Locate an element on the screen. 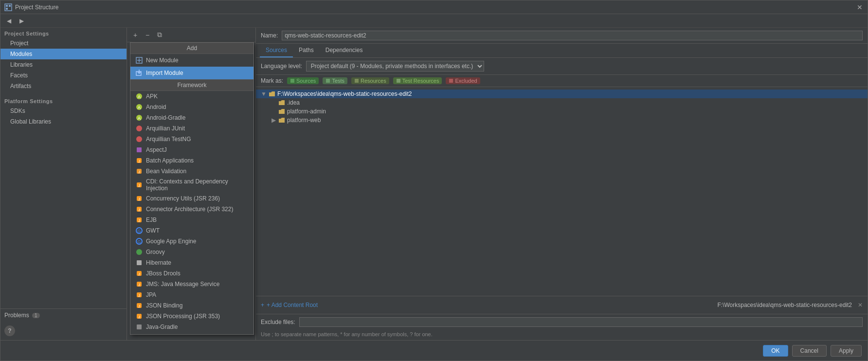 The image size is (868, 361). sidebar-item-modules: Modules is located at coordinates (63, 54).